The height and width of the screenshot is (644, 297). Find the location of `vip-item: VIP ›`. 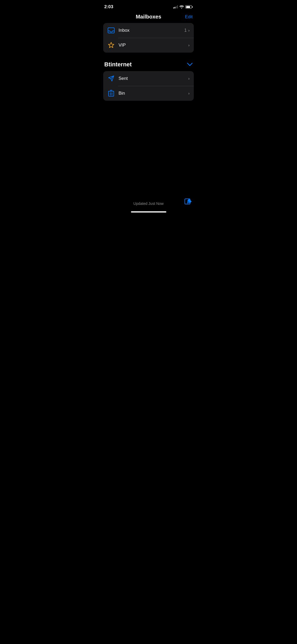

vip-item: VIP › is located at coordinates (148, 45).